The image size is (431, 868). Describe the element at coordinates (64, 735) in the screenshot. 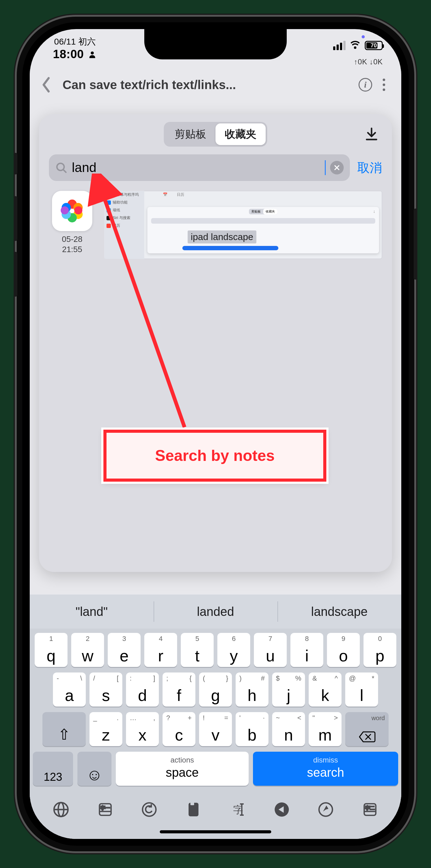

I see `shift-icon: ⇧` at that location.